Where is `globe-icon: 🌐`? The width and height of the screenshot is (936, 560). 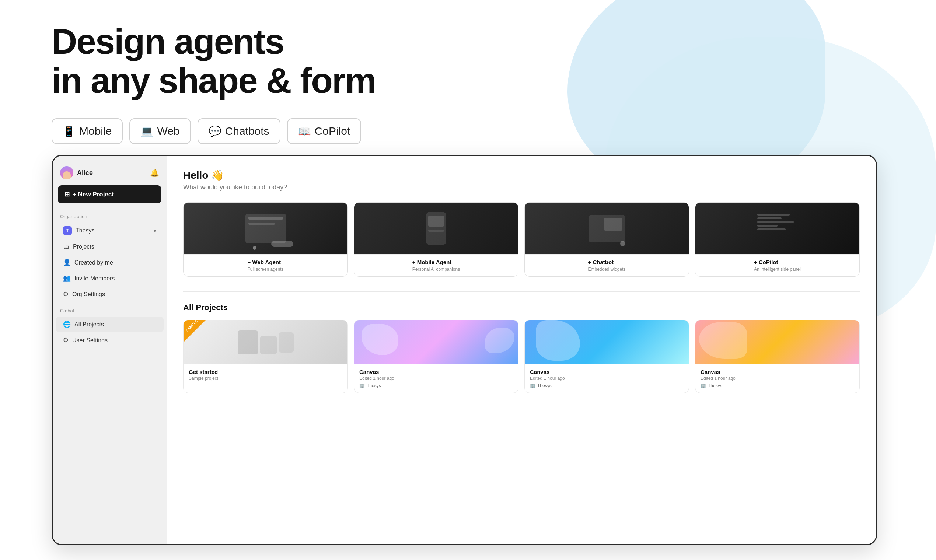
globe-icon: 🌐 is located at coordinates (67, 325).